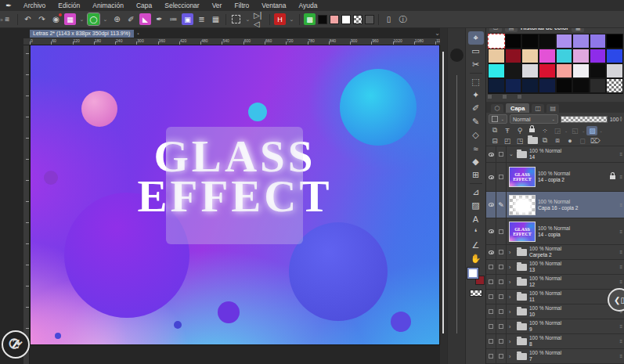 The width and height of the screenshot is (624, 364). I want to click on folder-chevron-icon: ⌄, so click(512, 154).